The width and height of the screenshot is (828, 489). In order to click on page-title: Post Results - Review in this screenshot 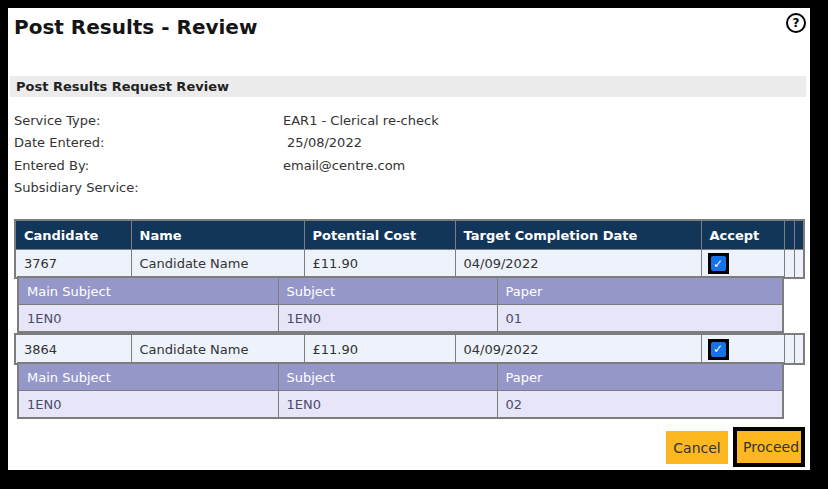, I will do `click(136, 27)`.